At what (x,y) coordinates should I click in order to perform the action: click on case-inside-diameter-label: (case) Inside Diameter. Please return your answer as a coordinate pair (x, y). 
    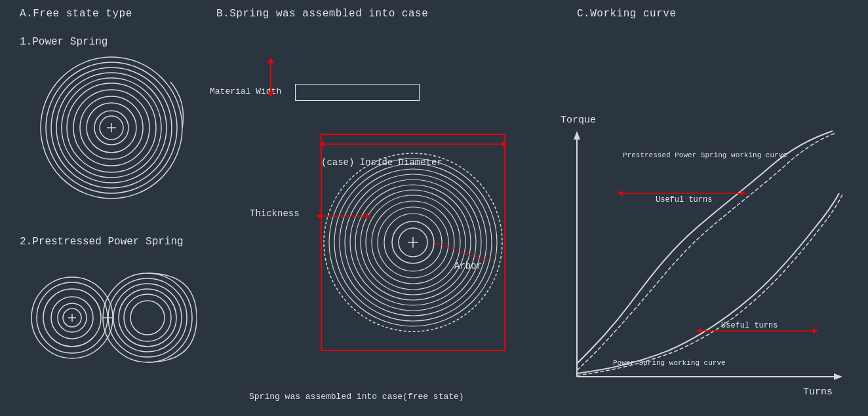
    Looking at the image, I should click on (382, 162).